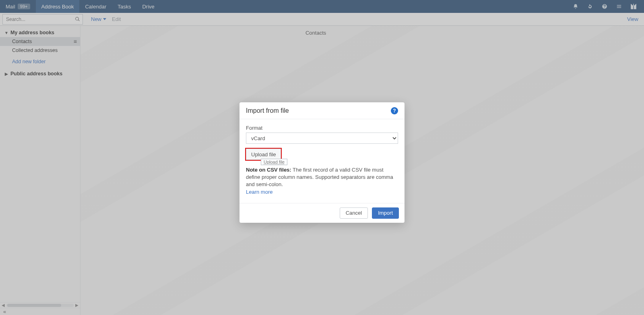 This screenshot has width=644, height=315. Describe the element at coordinates (322, 128) in the screenshot. I see `format-label: Format` at that location.